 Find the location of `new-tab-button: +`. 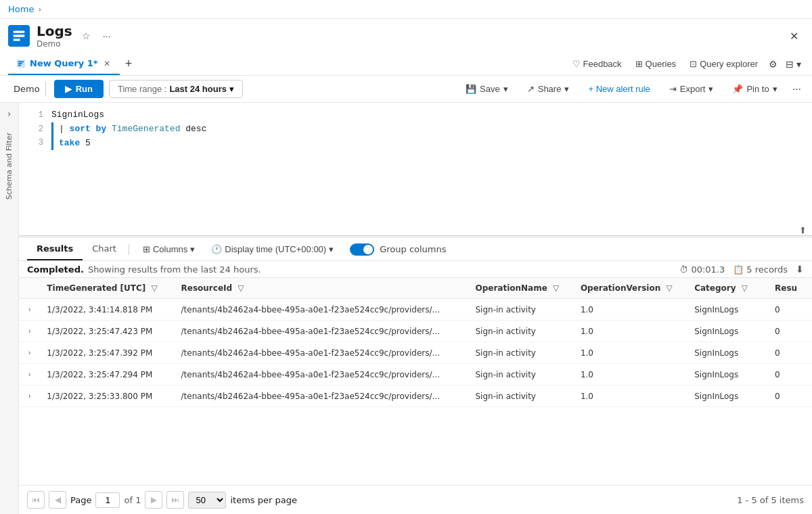

new-tab-button: + is located at coordinates (129, 64).